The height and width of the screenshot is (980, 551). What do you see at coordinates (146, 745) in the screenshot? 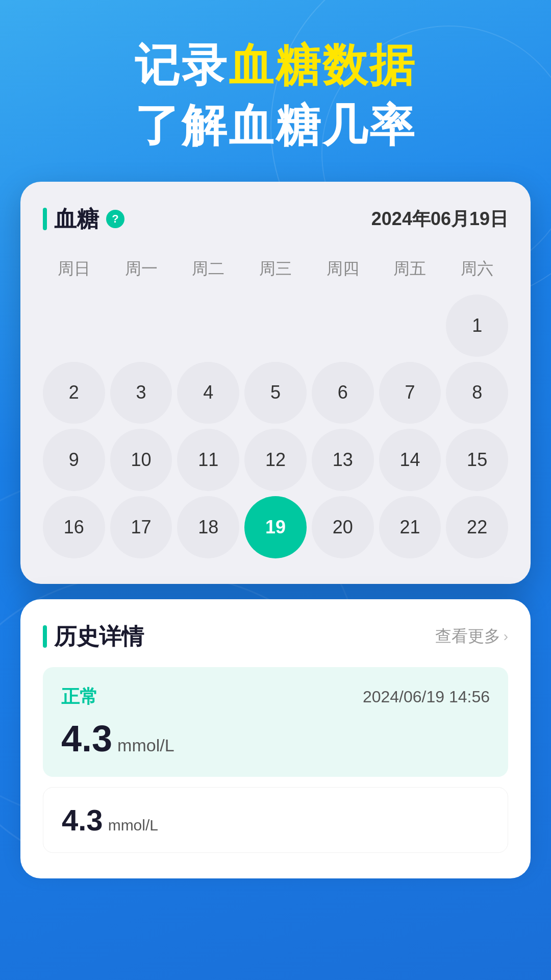
I see `record-unit-1: mmol/L` at bounding box center [146, 745].